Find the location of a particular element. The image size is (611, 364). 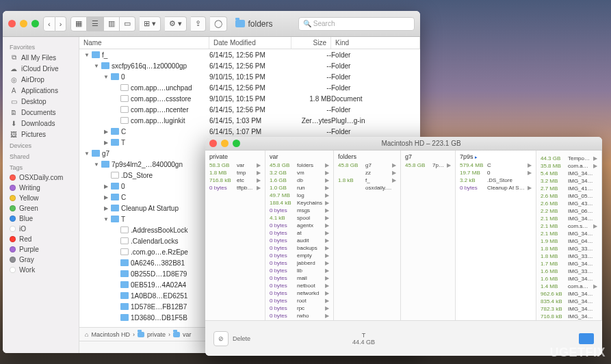

disk-row: 0 bytesrpc▶ is located at coordinates (300, 308).